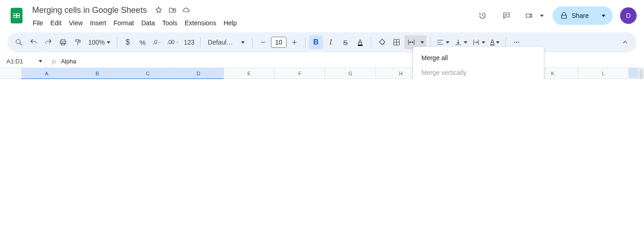 This screenshot has width=644, height=237. I want to click on search-menus-icon, so click(19, 42).